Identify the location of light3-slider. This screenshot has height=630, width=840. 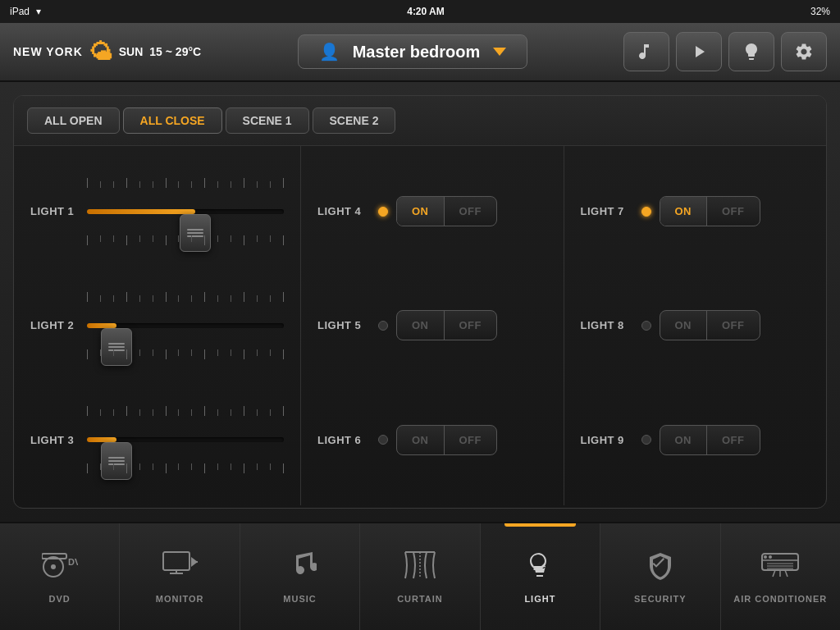
(185, 440).